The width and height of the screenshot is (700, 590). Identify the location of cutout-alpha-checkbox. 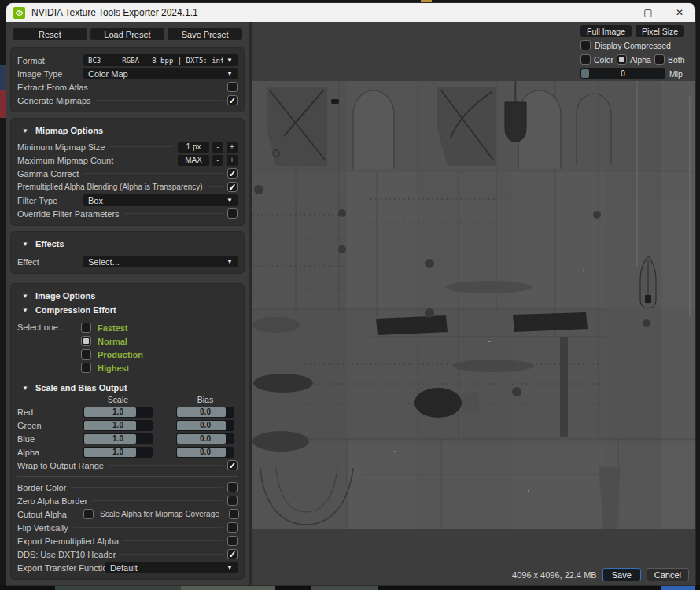
(88, 514).